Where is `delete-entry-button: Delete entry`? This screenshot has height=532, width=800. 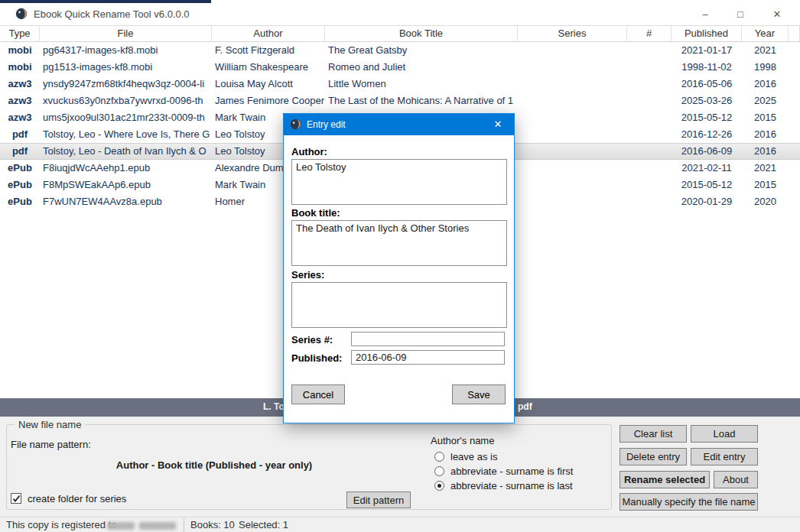 delete-entry-button: Delete entry is located at coordinates (653, 457).